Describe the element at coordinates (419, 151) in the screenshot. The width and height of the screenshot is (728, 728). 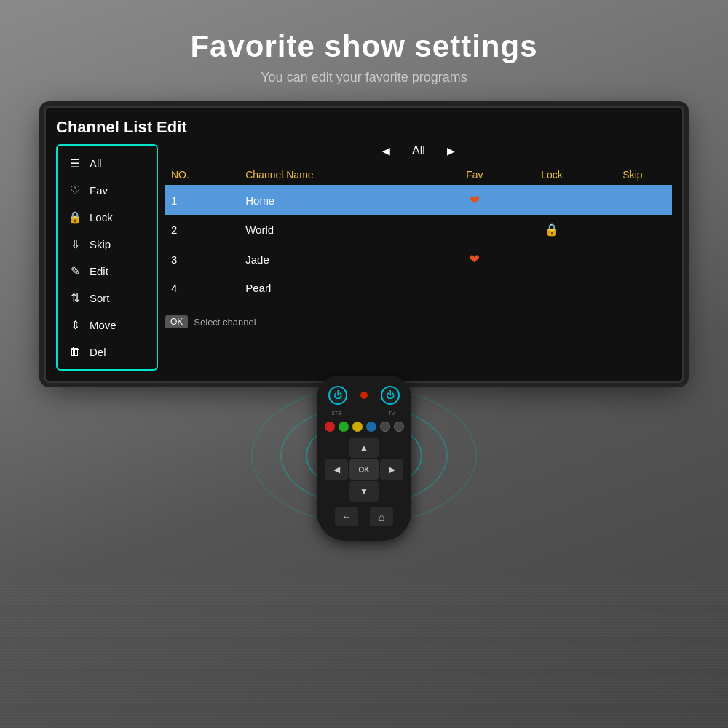
I see `channel-nav-row: ◀ All ▶` at that location.